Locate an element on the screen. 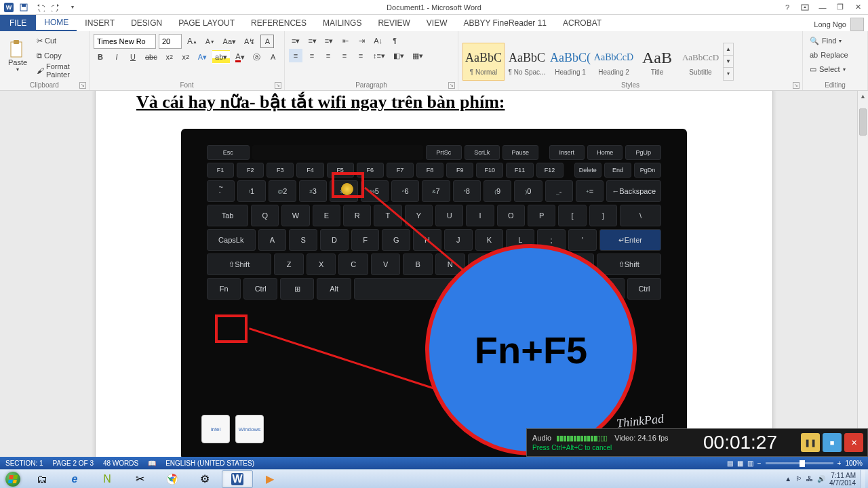  taskbar-snipping: ✂ is located at coordinates (140, 479).